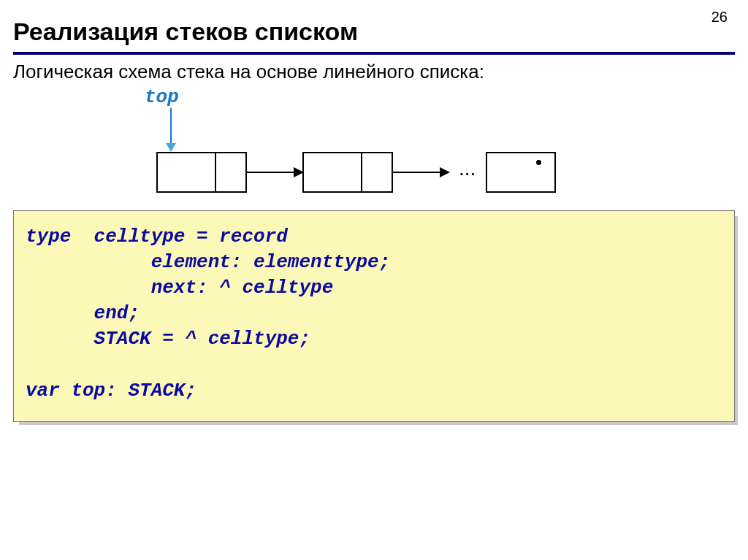 Image resolution: width=748 pixels, height=560 pixels. I want to click on arrow-down-icon, so click(171, 131).